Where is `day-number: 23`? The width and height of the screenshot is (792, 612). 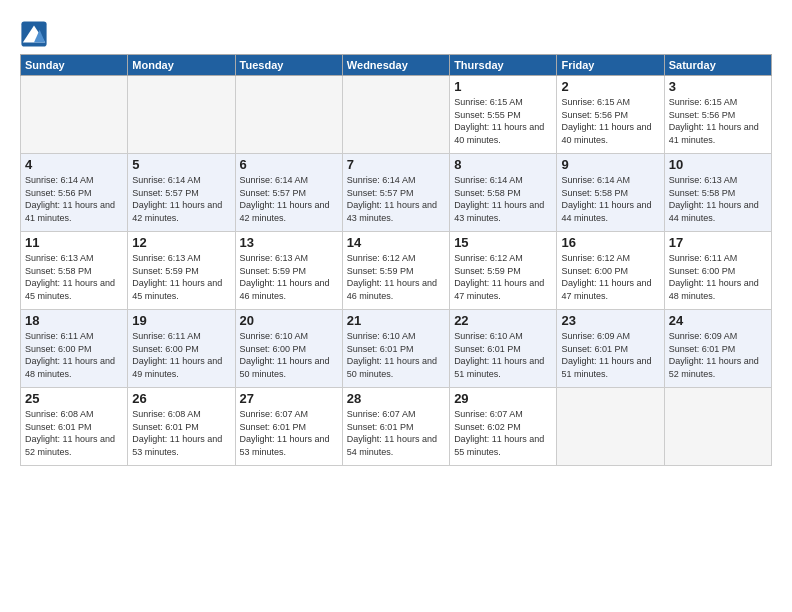
day-number: 23 is located at coordinates (610, 320).